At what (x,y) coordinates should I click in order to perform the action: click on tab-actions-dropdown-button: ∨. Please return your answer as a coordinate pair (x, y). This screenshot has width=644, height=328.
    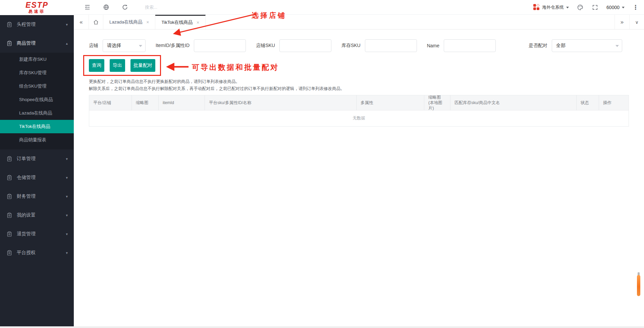
    Looking at the image, I should click on (637, 22).